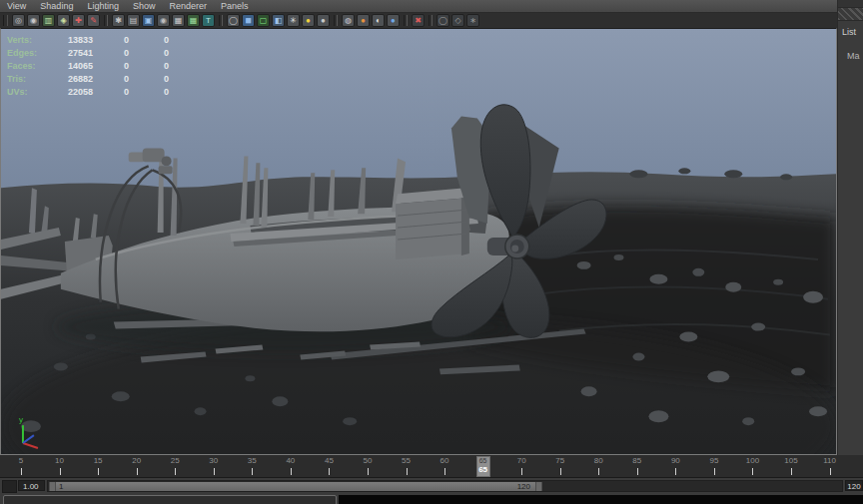 Image resolution: width=863 pixels, height=504 pixels. I want to click on hud-val: 26882, so click(73, 79).